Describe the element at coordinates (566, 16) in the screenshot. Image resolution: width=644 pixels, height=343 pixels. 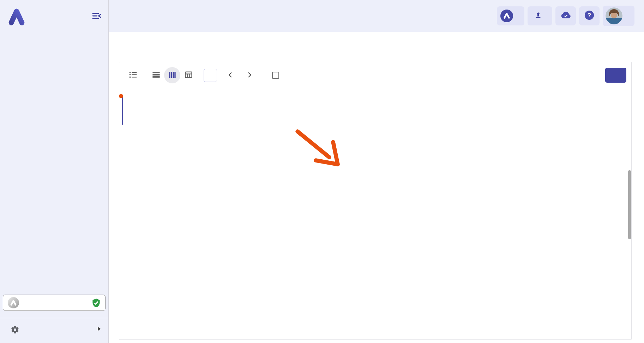
I see `cloud-sync-button` at that location.